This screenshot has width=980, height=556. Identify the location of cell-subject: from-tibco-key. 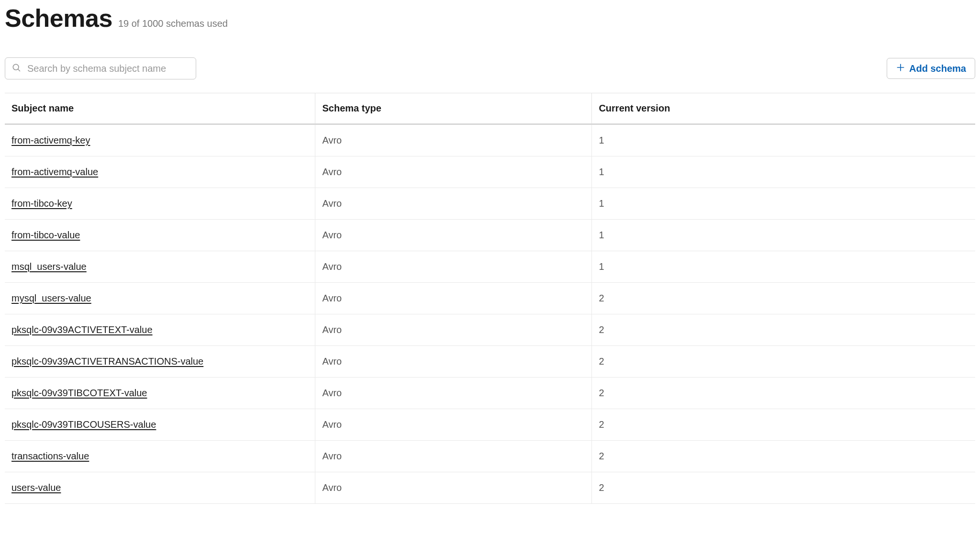
(160, 204).